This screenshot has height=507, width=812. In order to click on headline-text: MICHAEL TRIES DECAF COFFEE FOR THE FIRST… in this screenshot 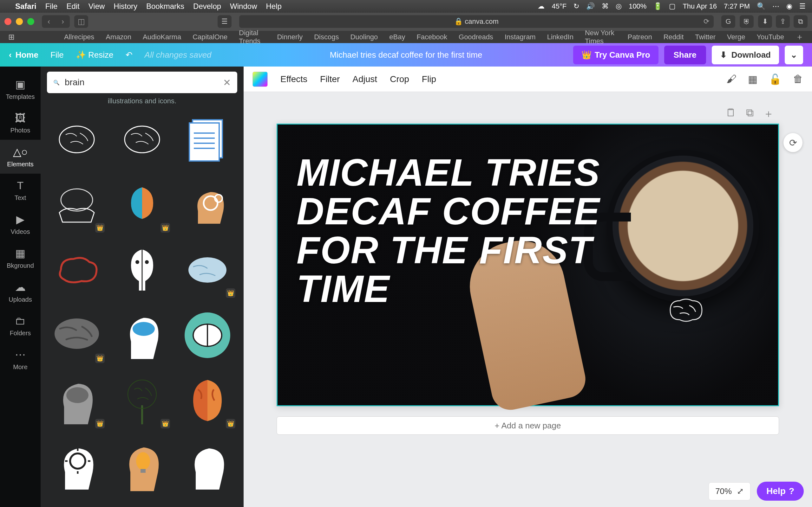, I will do `click(448, 231)`.